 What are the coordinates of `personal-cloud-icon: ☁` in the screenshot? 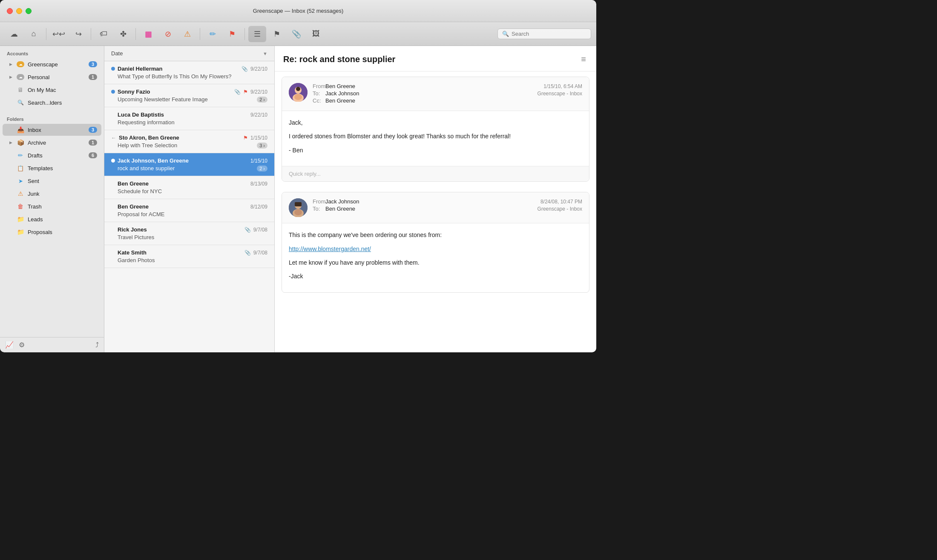 It's located at (20, 77).